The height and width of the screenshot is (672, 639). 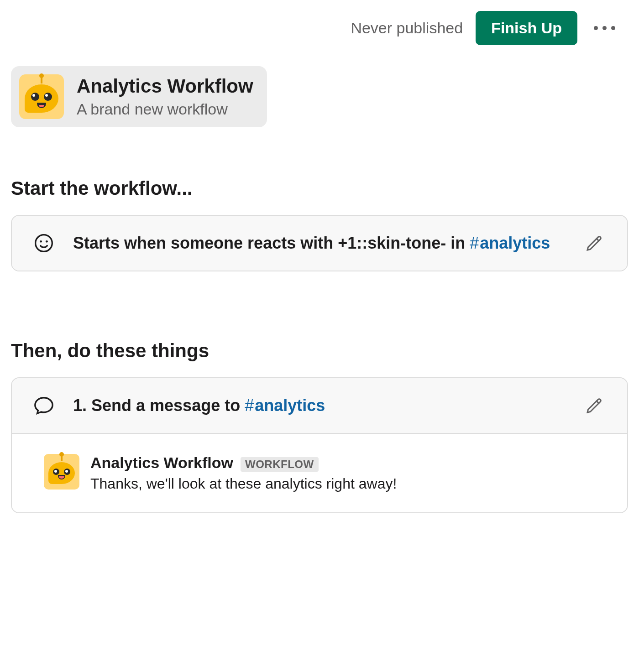 What do you see at coordinates (165, 109) in the screenshot?
I see `workflow-subtitle: A brand new workflow` at bounding box center [165, 109].